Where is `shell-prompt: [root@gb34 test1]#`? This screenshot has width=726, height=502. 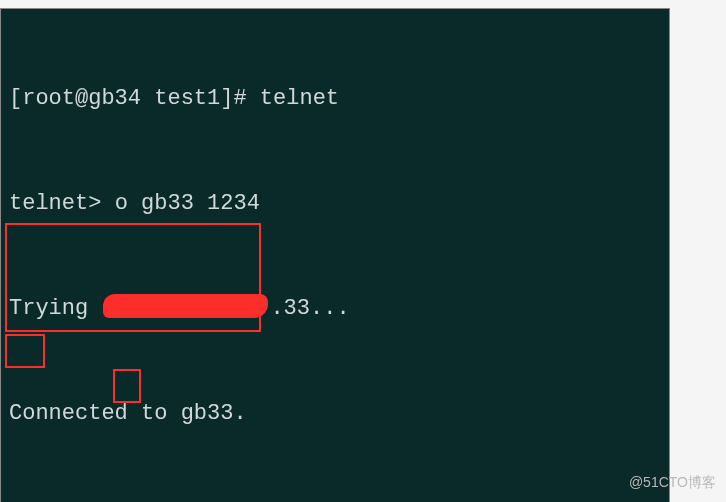 shell-prompt: [root@gb34 test1]# is located at coordinates (134, 98).